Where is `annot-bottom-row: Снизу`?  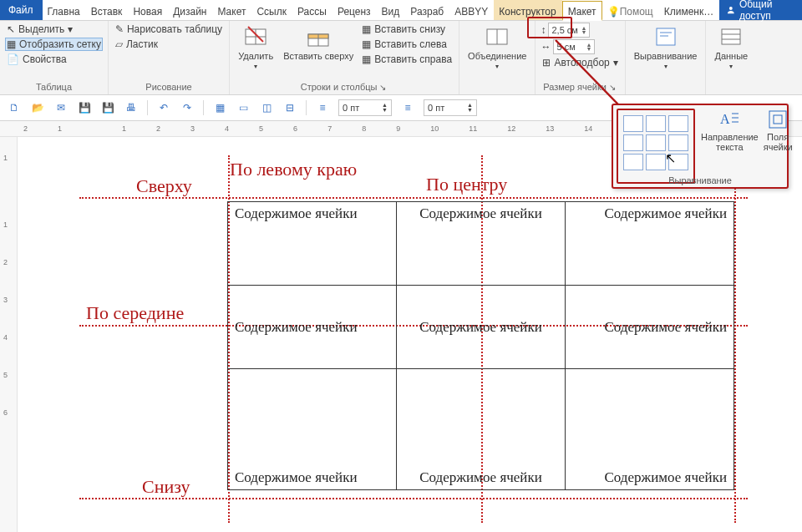
annot-bottom-row: Снизу is located at coordinates (165, 487).